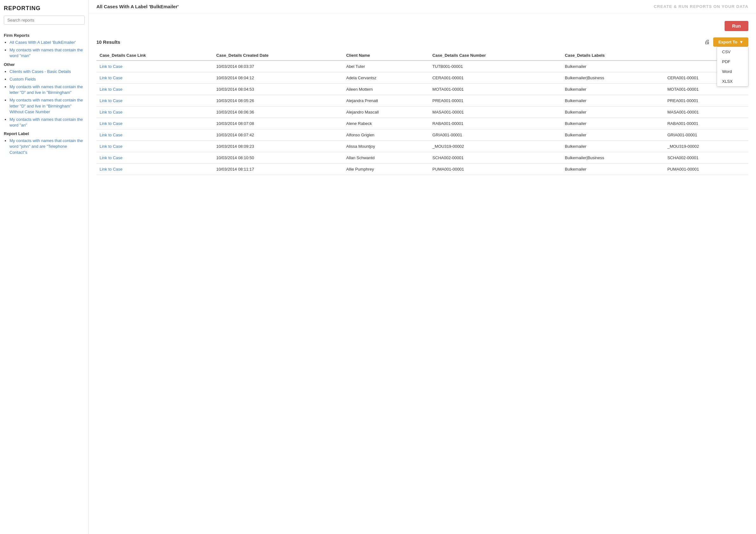 This screenshot has width=756, height=534. Describe the element at coordinates (706, 147) in the screenshot. I see `cell-extra: _MOU319-00002` at that location.